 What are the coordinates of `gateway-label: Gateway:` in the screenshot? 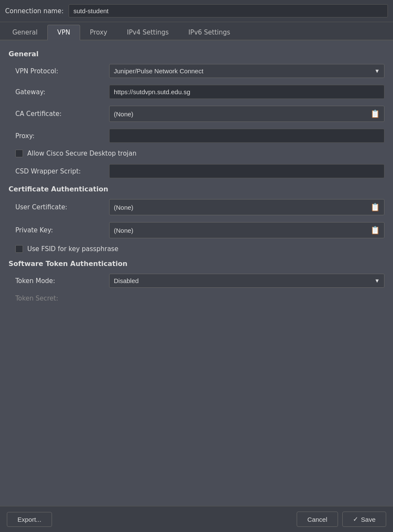 It's located at (62, 92).